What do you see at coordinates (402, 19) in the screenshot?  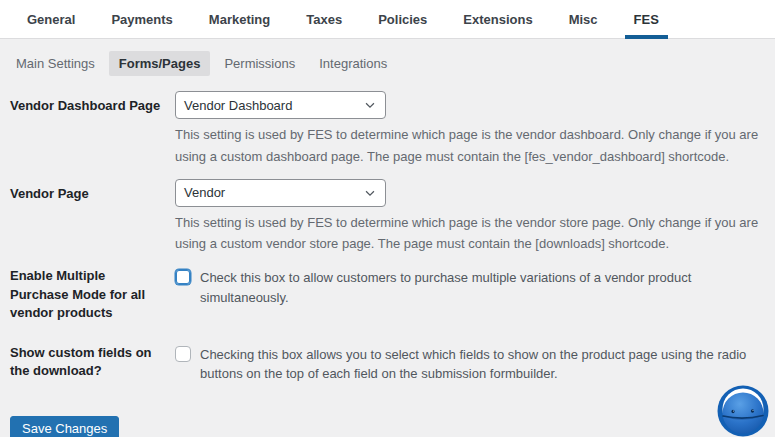 I see `tab-policies: Policies` at bounding box center [402, 19].